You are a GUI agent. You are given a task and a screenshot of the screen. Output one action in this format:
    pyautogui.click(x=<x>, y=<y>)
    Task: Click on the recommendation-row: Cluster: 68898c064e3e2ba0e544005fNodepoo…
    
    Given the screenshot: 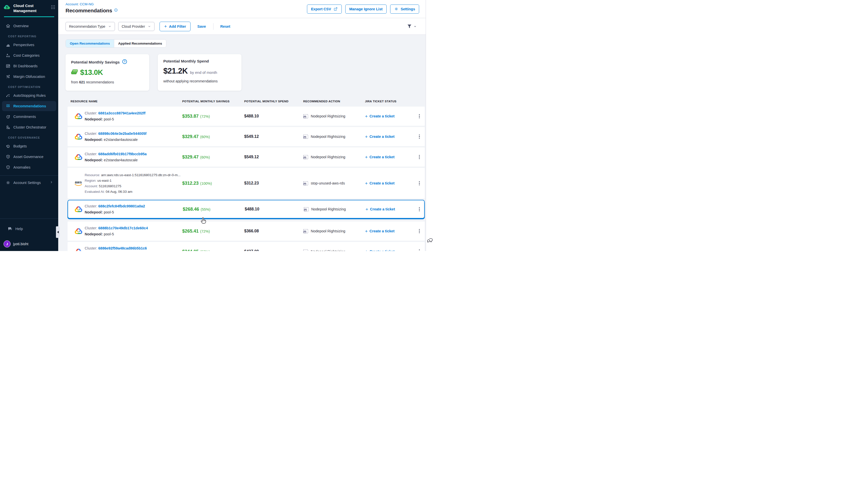 What is the action you would take?
    pyautogui.click(x=246, y=137)
    